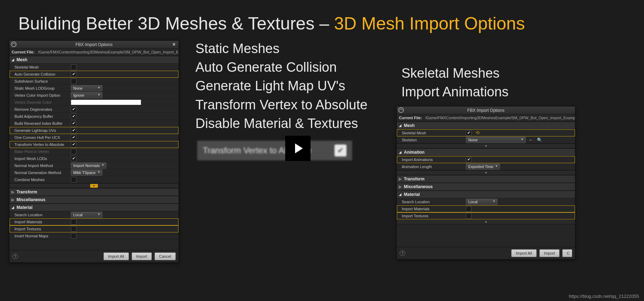 This screenshot has width=644, height=301. I want to click on search-icon: 🔍, so click(539, 140).